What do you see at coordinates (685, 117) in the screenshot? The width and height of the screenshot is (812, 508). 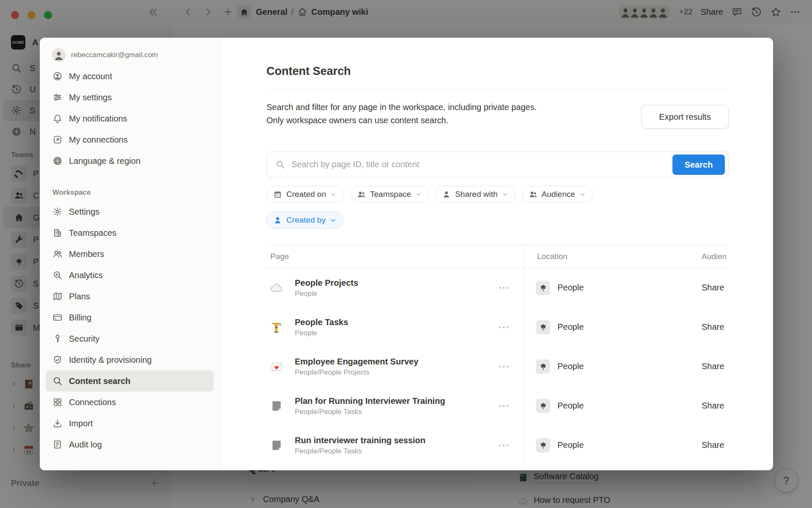 I see `export-results-button: Export results` at bounding box center [685, 117].